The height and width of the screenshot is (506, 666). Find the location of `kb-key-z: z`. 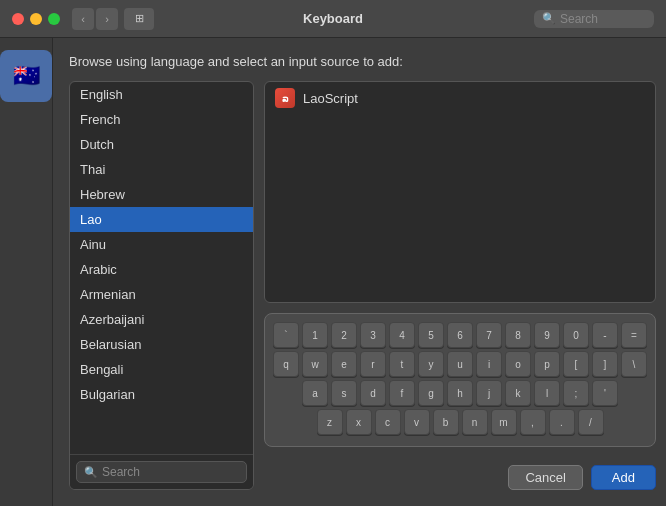

kb-key-z: z is located at coordinates (330, 422).